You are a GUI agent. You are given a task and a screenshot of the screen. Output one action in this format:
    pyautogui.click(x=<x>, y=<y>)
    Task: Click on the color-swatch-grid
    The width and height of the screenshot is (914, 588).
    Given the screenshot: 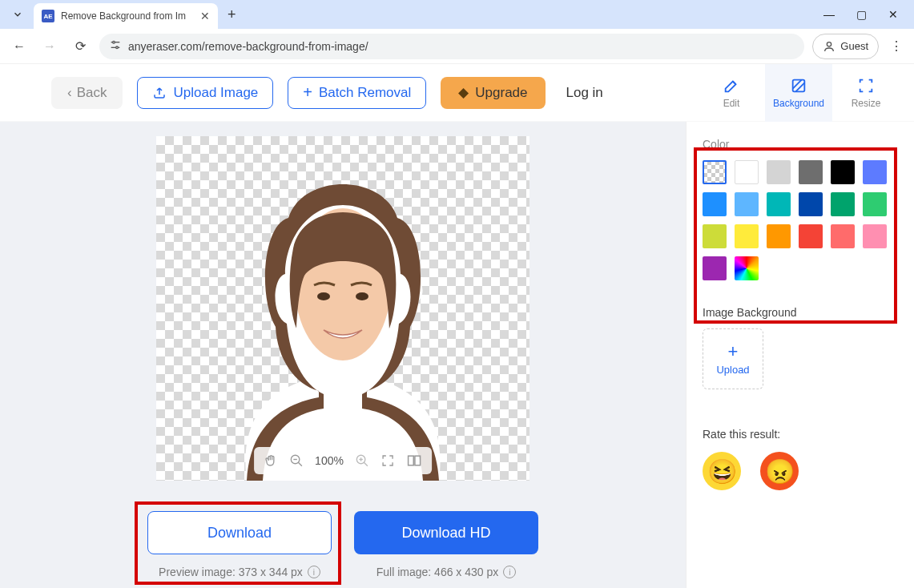 What is the action you would take?
    pyautogui.click(x=800, y=220)
    